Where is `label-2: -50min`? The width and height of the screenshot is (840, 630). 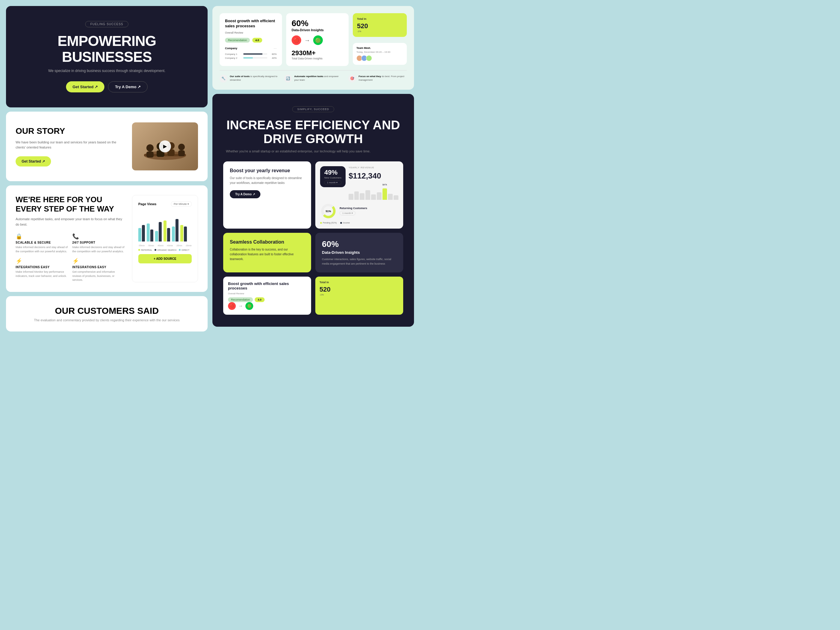
label-2: -50min is located at coordinates (151, 245).